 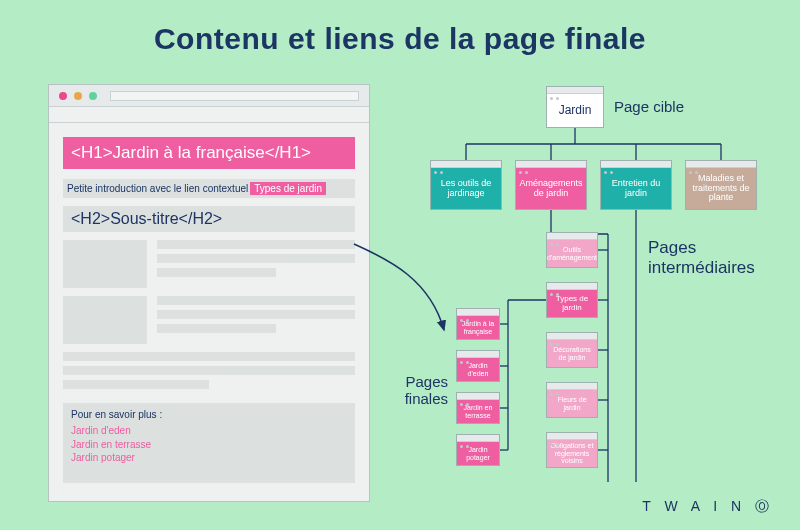 What do you see at coordinates (721, 185) in the screenshot?
I see `node-level1: Maladies et traitements de plante` at bounding box center [721, 185].